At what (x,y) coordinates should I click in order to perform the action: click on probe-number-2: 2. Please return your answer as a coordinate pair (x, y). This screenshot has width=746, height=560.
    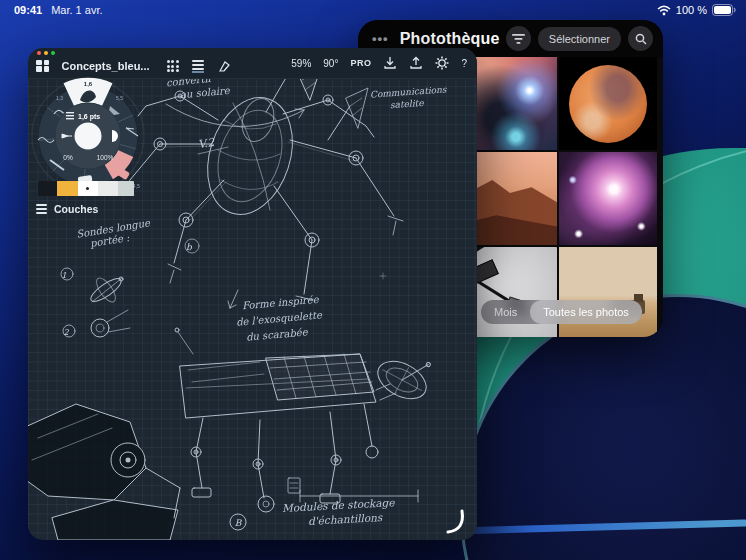
    Looking at the image, I should click on (66, 332).